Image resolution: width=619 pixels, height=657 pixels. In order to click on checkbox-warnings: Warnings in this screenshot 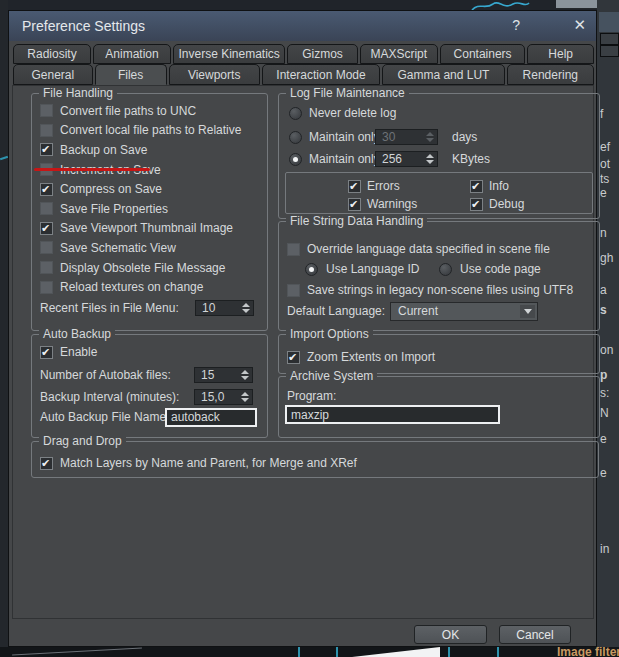, I will do `click(409, 204)`.